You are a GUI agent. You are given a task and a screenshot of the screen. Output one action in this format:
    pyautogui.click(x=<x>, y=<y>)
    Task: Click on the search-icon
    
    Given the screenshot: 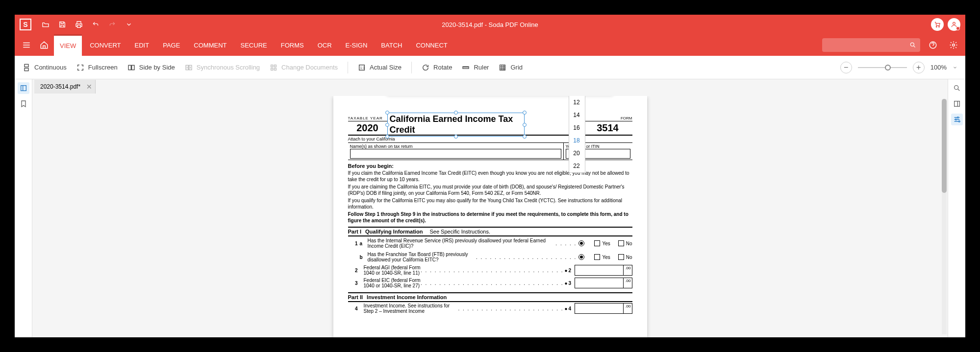 What is the action you would take?
    pyautogui.click(x=957, y=88)
    